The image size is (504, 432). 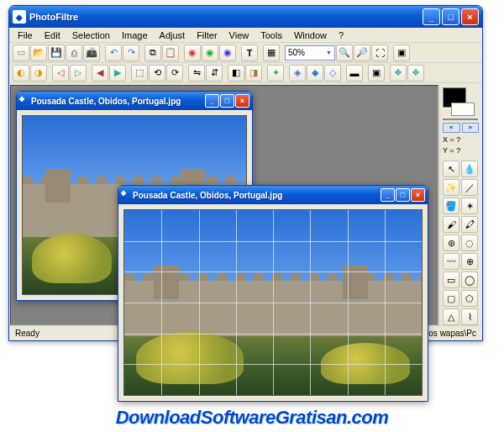 I want to click on soften-icon: ◈, so click(x=297, y=73).